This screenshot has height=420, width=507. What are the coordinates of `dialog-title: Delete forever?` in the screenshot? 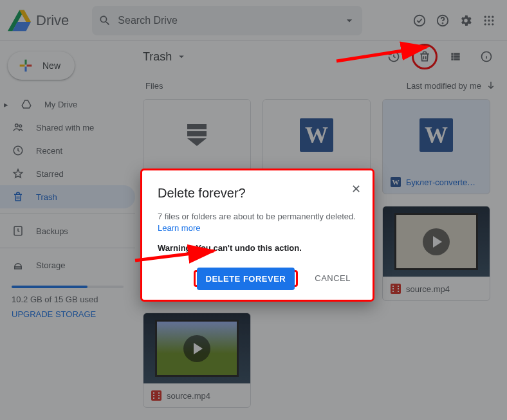 It's located at (257, 193).